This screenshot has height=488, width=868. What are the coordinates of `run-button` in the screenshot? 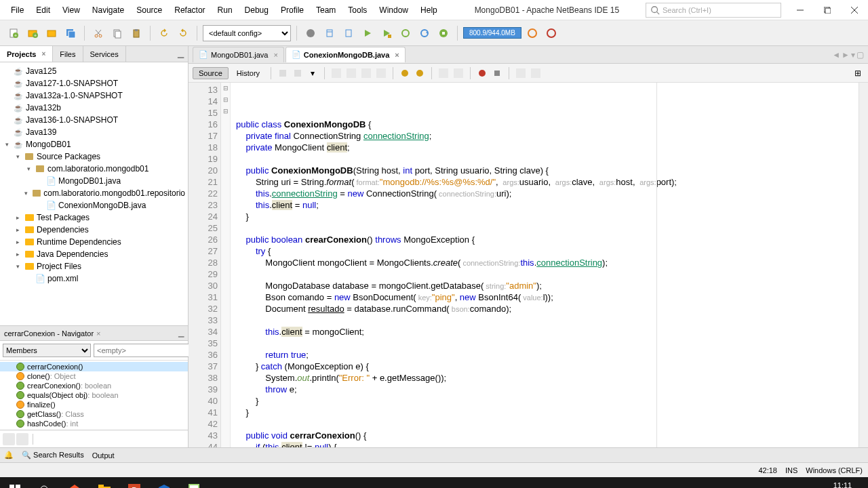 It's located at (368, 33).